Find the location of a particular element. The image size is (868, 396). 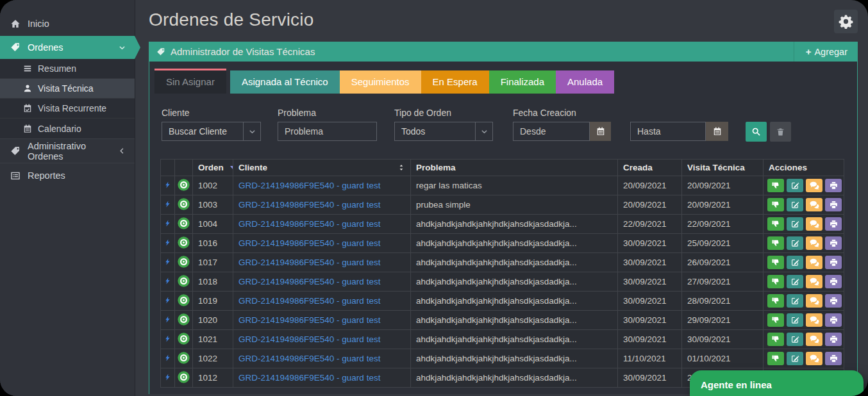

tab-anulada: Anulada is located at coordinates (585, 82).